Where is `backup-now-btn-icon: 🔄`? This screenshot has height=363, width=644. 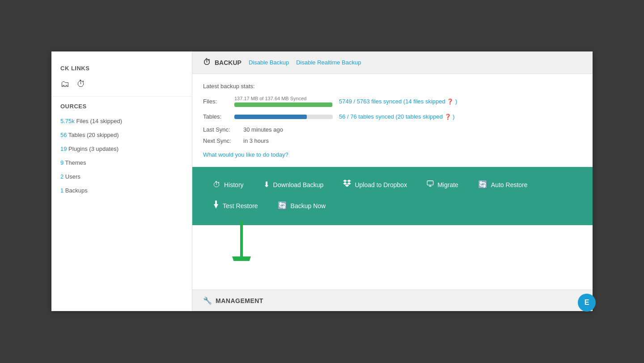 backup-now-btn-icon: 🔄 is located at coordinates (283, 206).